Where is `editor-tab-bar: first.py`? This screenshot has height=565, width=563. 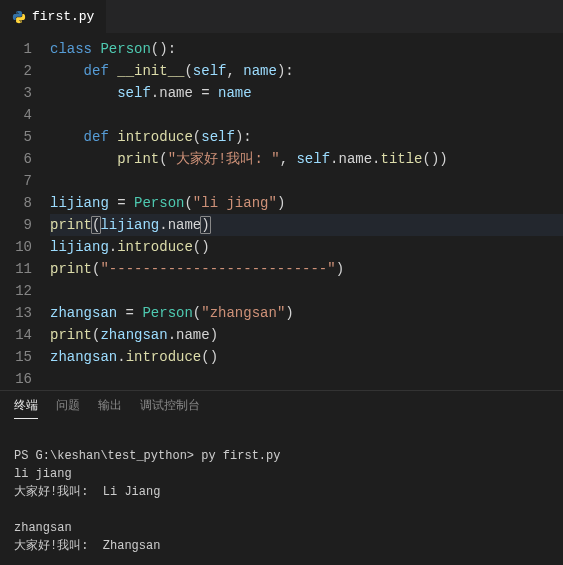 editor-tab-bar: first.py is located at coordinates (282, 17).